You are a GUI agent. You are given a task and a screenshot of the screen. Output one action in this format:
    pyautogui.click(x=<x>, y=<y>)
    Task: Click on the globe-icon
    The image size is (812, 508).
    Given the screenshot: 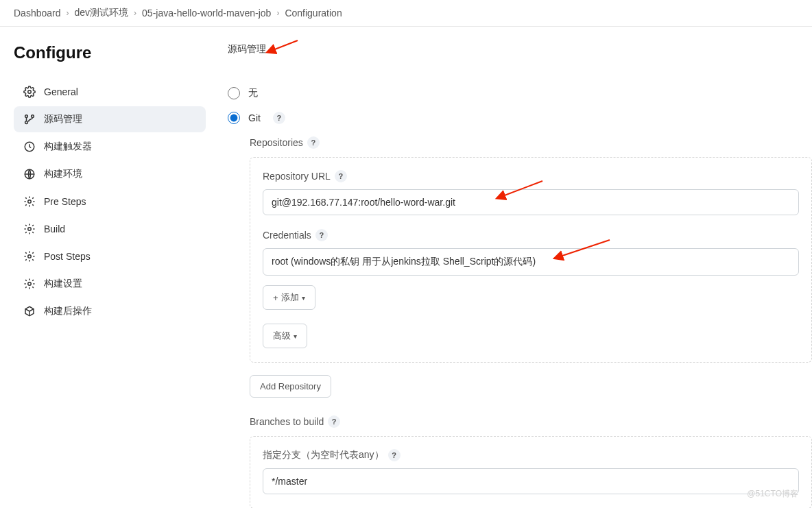 What is the action you would take?
    pyautogui.click(x=29, y=174)
    